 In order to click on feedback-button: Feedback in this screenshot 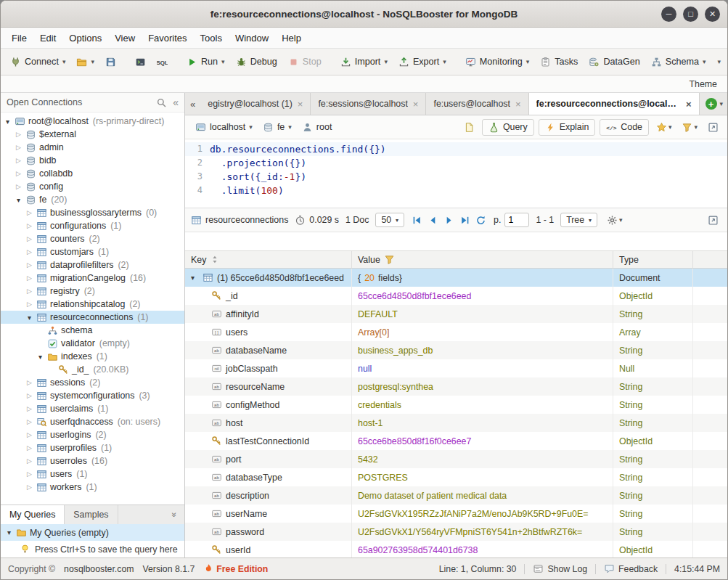, I will do `click(631, 569)`.